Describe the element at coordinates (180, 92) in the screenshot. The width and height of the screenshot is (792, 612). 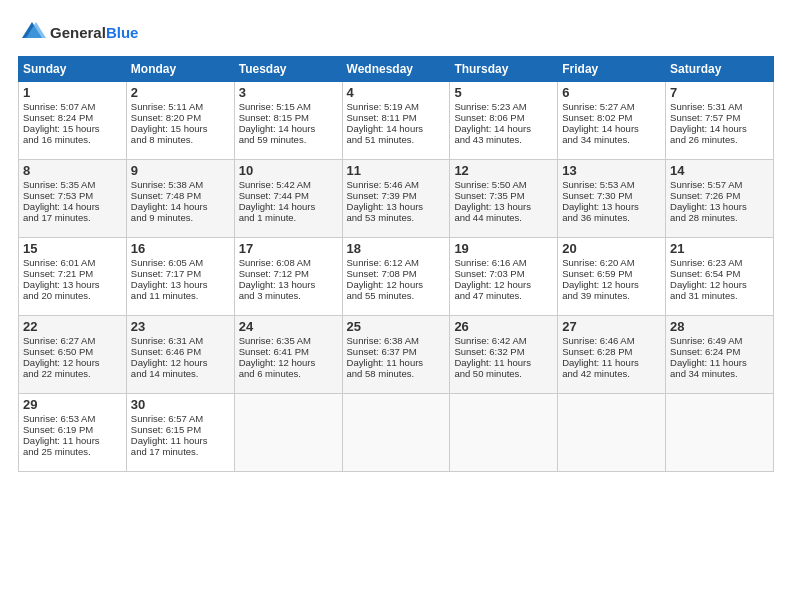
I see `day-number: 2` at that location.